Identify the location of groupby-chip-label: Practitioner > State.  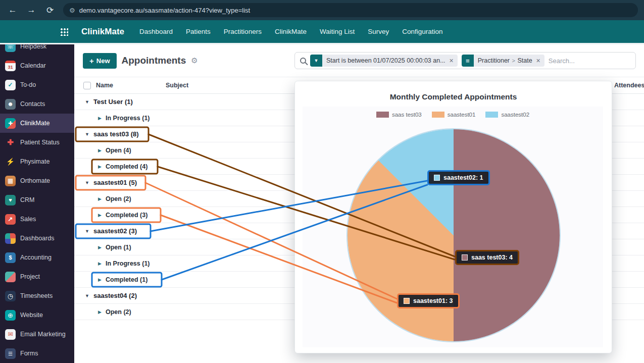
(505, 61).